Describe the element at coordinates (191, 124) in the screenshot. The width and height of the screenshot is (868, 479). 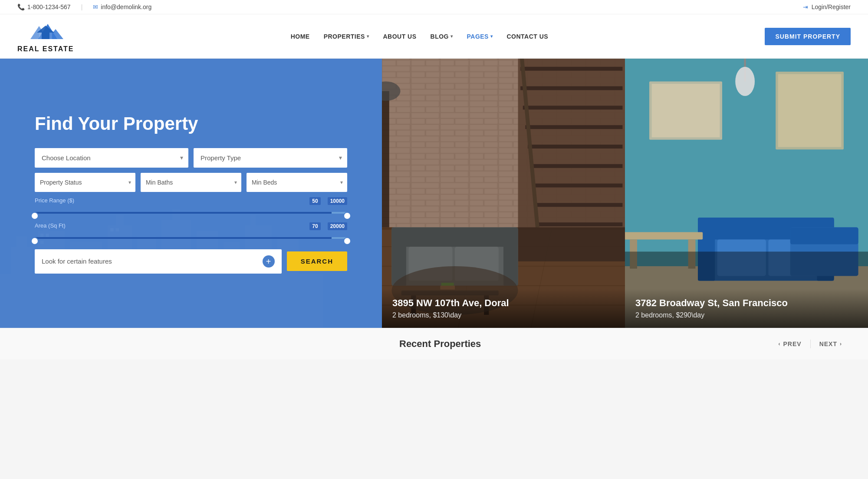
I see `hero-title: Find Your Property` at that location.